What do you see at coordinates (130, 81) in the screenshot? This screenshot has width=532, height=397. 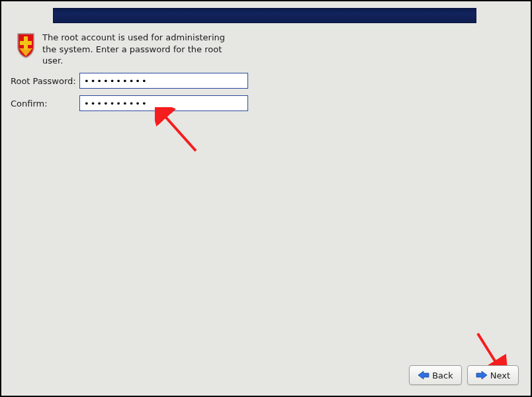 I see `row-root-password: Root Password:` at bounding box center [130, 81].